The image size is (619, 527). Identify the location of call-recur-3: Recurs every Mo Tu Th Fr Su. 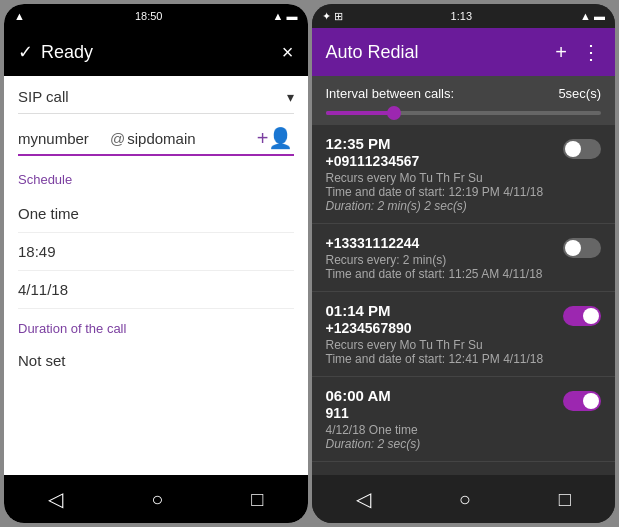
(440, 345).